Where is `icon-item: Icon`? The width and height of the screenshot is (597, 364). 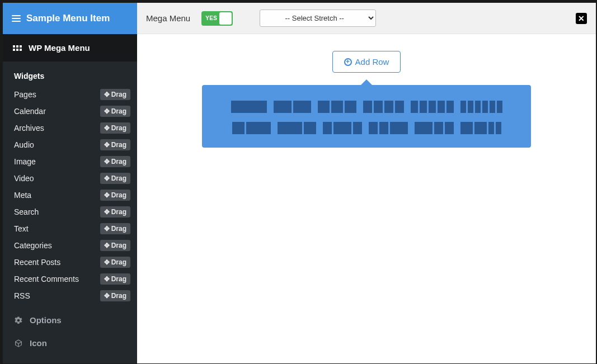
icon-item: Icon is located at coordinates (70, 343).